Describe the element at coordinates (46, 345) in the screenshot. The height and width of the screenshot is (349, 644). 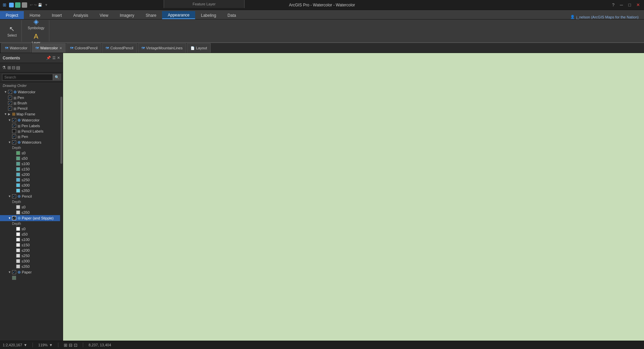
I see `zoom-status: 119% ▼` at that location.